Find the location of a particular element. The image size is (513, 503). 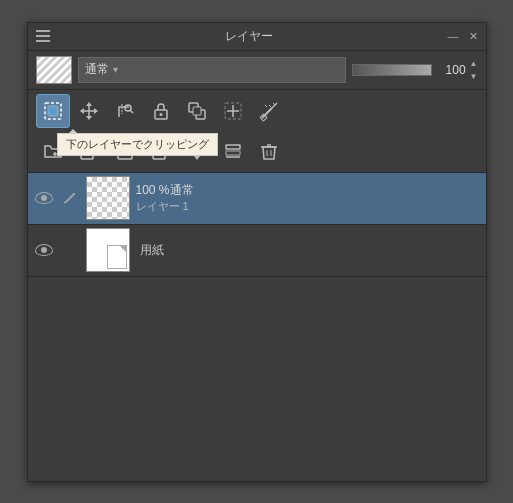

layer-plus-icon is located at coordinates (125, 151).